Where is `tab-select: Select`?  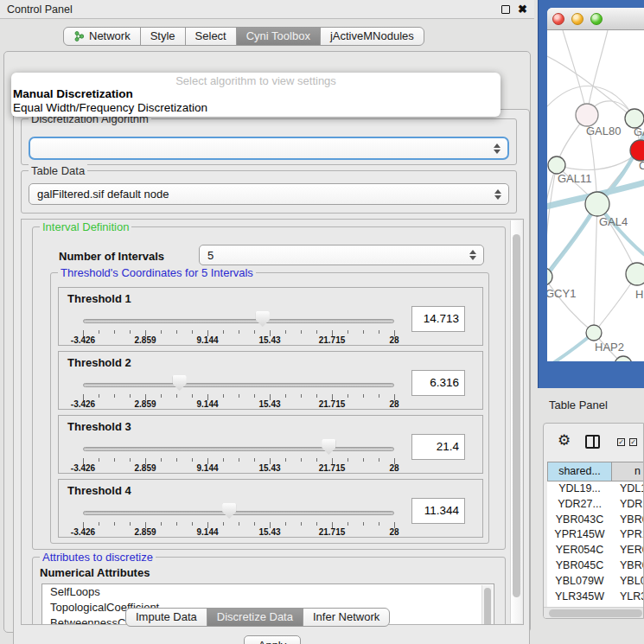 tab-select: Select is located at coordinates (211, 36).